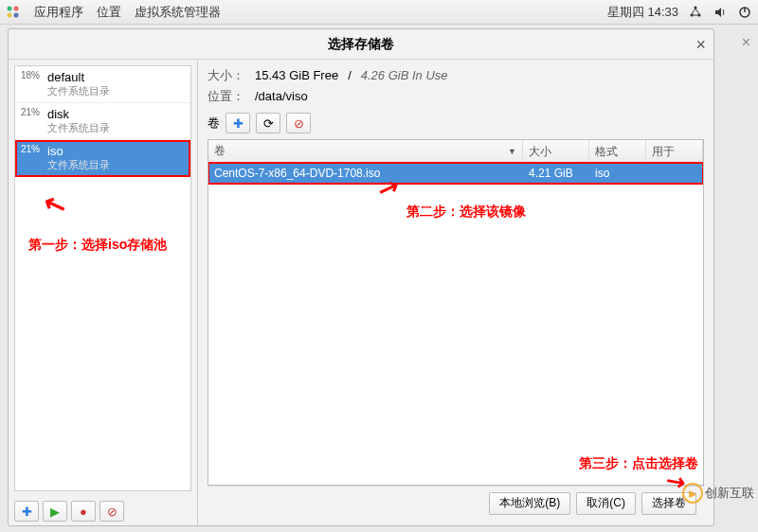 The image size is (758, 532). I want to click on add-pool-button: ✚, so click(27, 511).